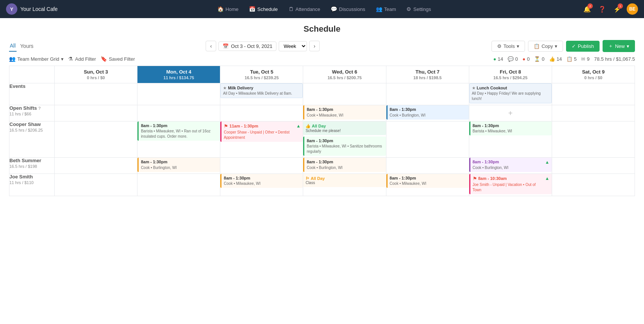  What do you see at coordinates (428, 181) in the screenshot?
I see `joe-thu-shift: 8am - 1:30pm Cook • Milwaukee, WI` at bounding box center [428, 181].